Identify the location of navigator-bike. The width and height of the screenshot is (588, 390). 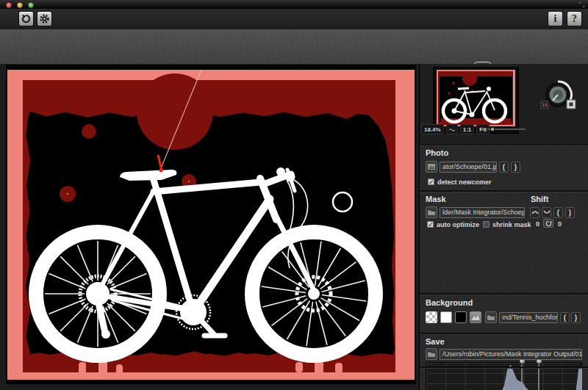
(476, 98).